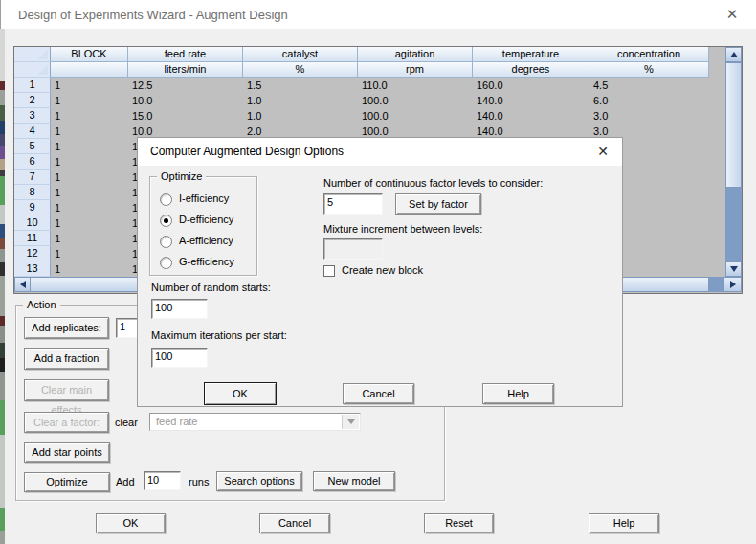  I want to click on mixture-input, so click(353, 249).